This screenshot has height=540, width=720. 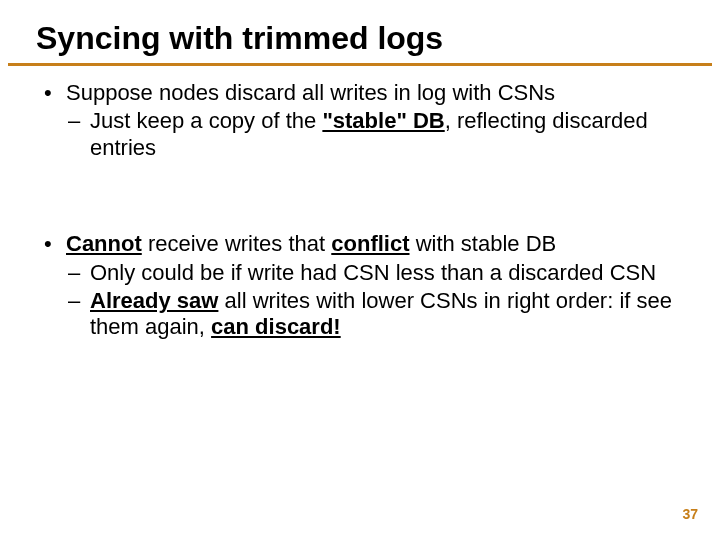 What do you see at coordinates (373, 134) in the screenshot?
I see `bullet-1-sub-1: Just keep a copy of the "stable" DB, ref…` at bounding box center [373, 134].